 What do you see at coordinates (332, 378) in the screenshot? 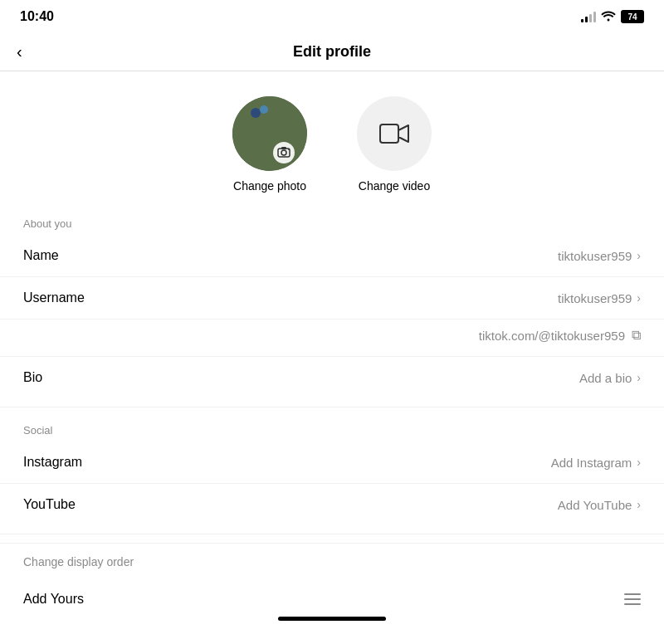
I see `bio-row: Bio Add a bio ›` at bounding box center [332, 378].